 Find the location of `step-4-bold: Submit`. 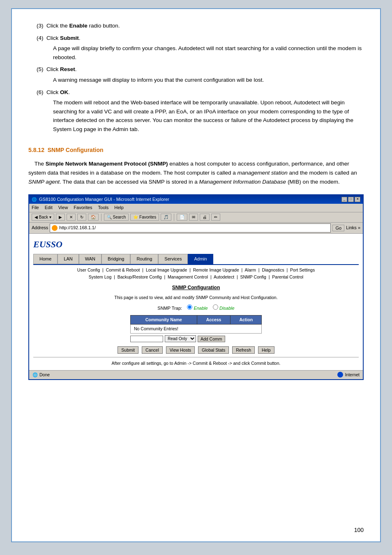

step-4-bold: Submit is located at coordinates (69, 38).